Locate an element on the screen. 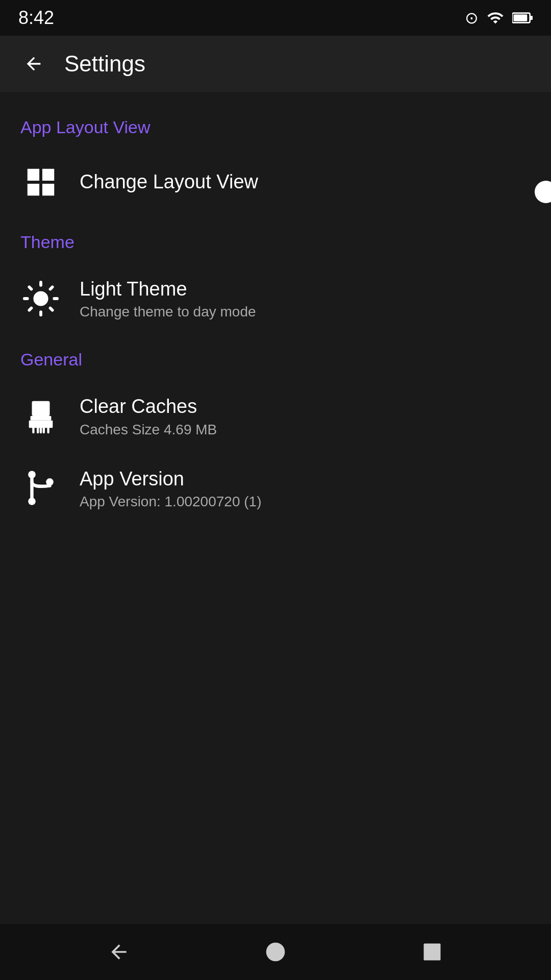 This screenshot has height=980, width=551. mute-icon: ⊙ is located at coordinates (471, 18).